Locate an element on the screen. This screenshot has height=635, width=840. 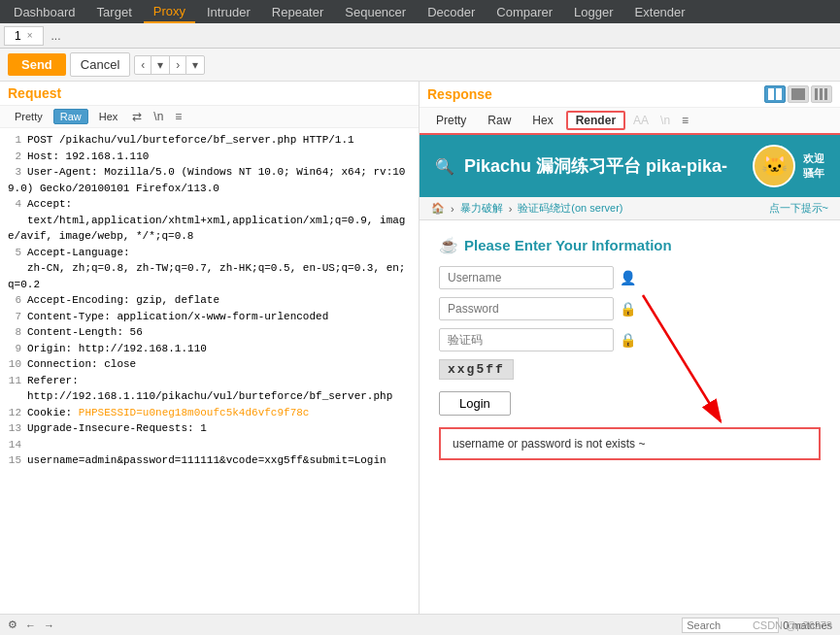
back-icon: ← is located at coordinates (31, 625).